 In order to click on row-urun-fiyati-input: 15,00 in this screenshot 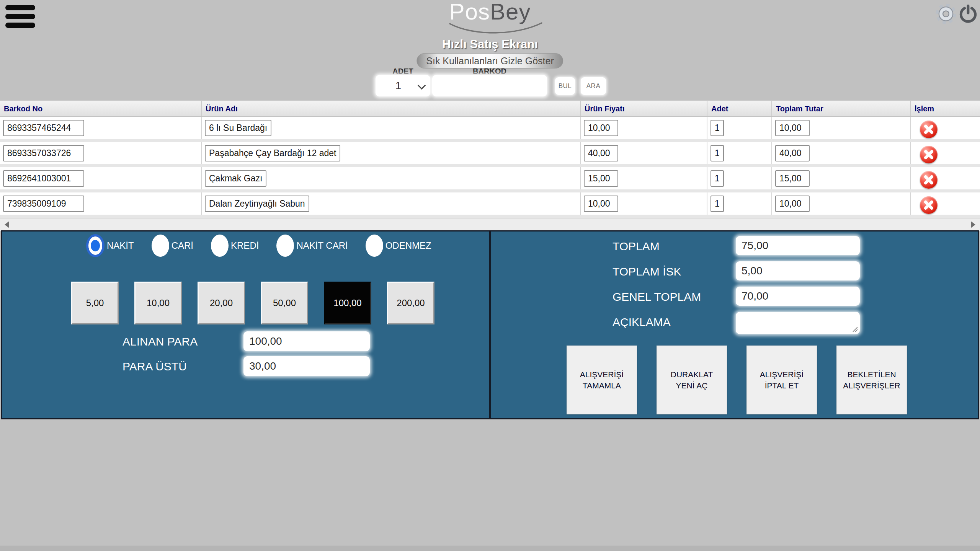, I will do `click(601, 178)`.